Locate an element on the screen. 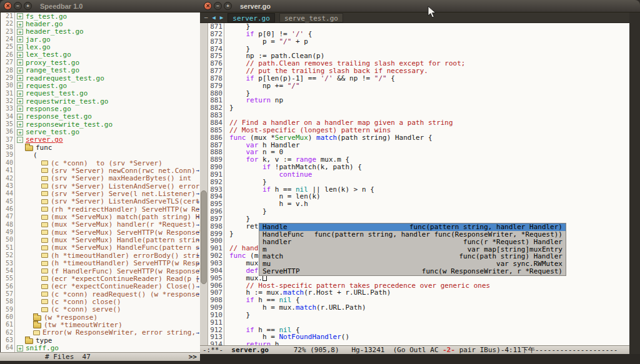 This screenshot has width=640, height=364. speedbar-item-label: header_test.go is located at coordinates (55, 31).